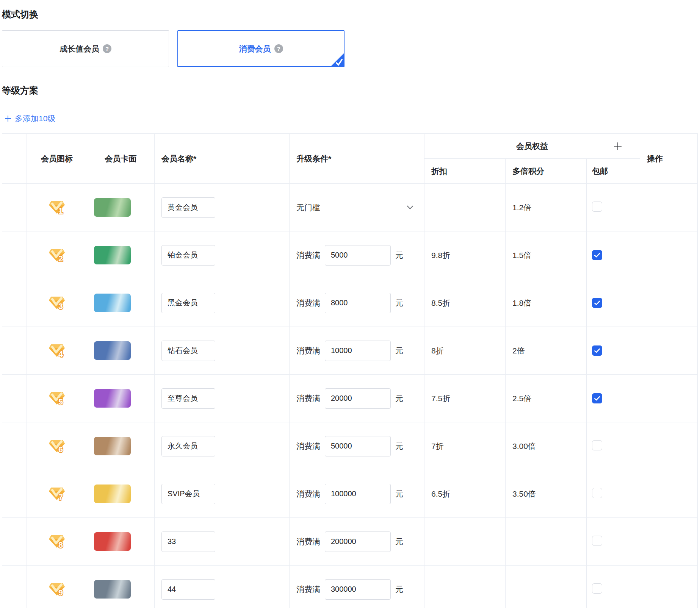 The width and height of the screenshot is (700, 608). Describe the element at coordinates (337, 60) in the screenshot. I see `selected-corner-check-icon` at that location.